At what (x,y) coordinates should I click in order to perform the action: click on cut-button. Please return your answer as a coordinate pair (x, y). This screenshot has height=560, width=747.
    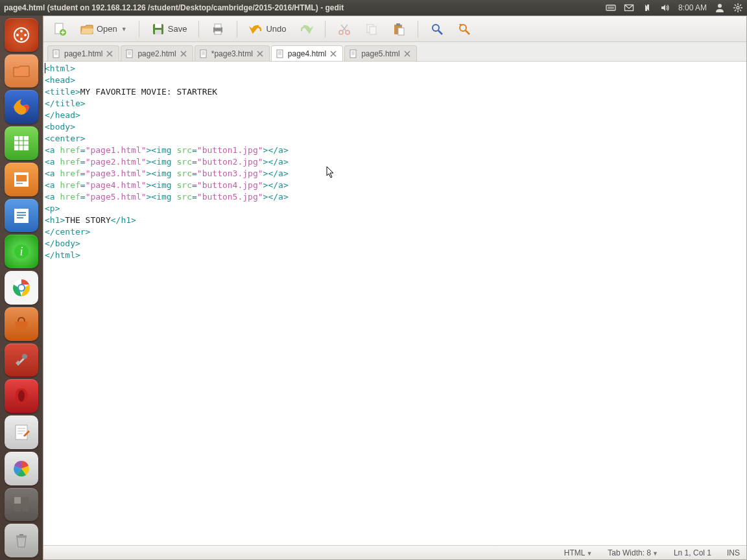
    Looking at the image, I should click on (344, 29).